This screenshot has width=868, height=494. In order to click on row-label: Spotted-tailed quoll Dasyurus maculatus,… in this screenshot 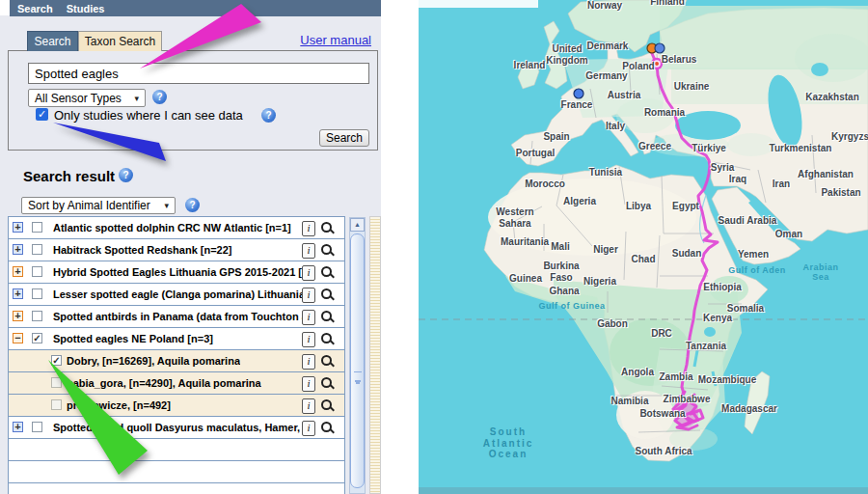, I will do `click(177, 427)`.